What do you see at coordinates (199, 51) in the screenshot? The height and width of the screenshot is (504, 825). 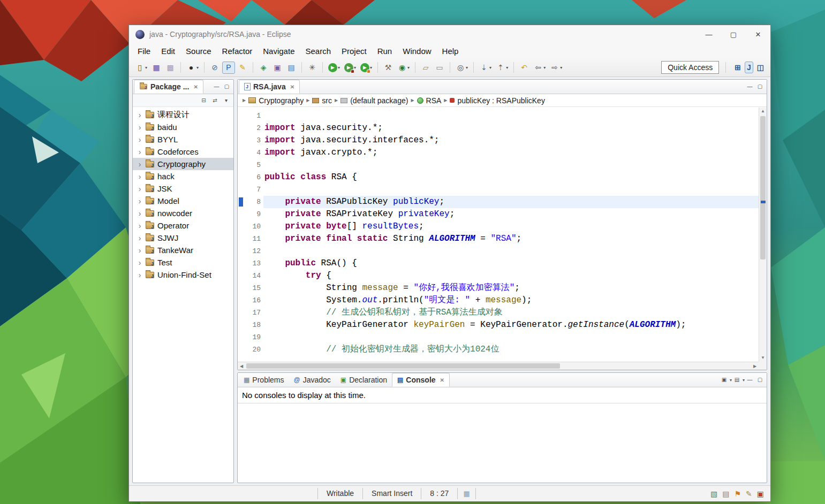 I see `menu-source: Source` at bounding box center [199, 51].